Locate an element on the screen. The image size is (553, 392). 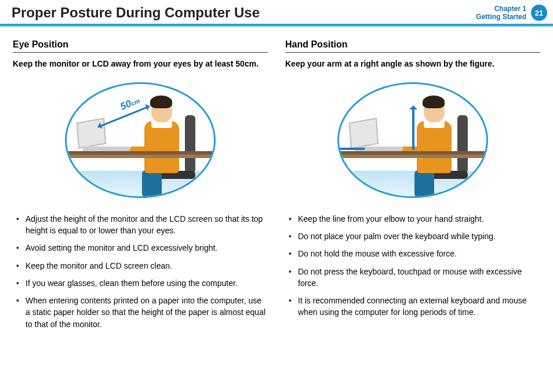
list-item: It is recommended connecting an external… is located at coordinates (413, 307).